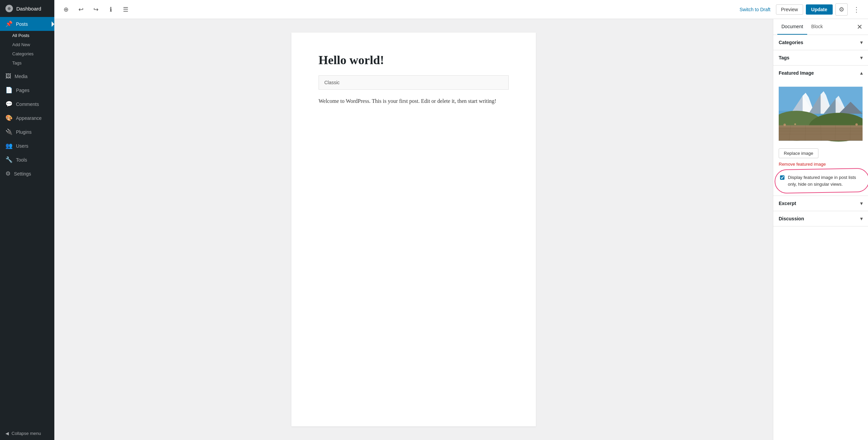 This screenshot has height=440, width=868. I want to click on posts-icon: 📌, so click(9, 24).